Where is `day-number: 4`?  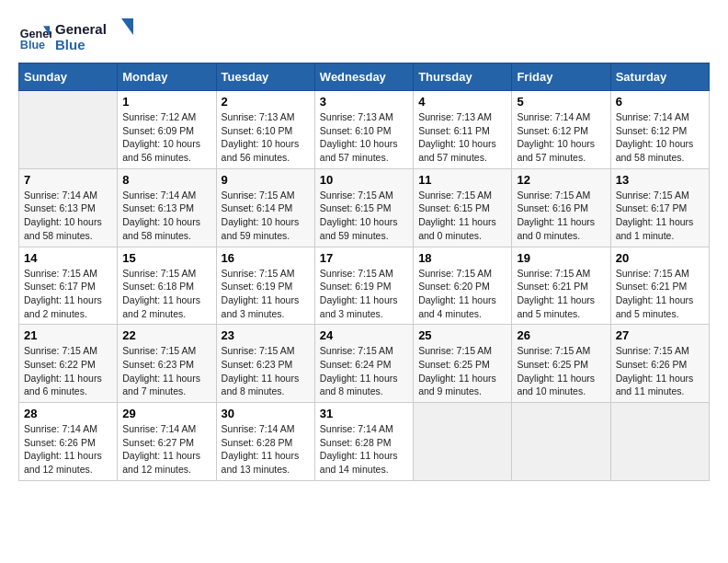
day-number: 4 is located at coordinates (462, 101).